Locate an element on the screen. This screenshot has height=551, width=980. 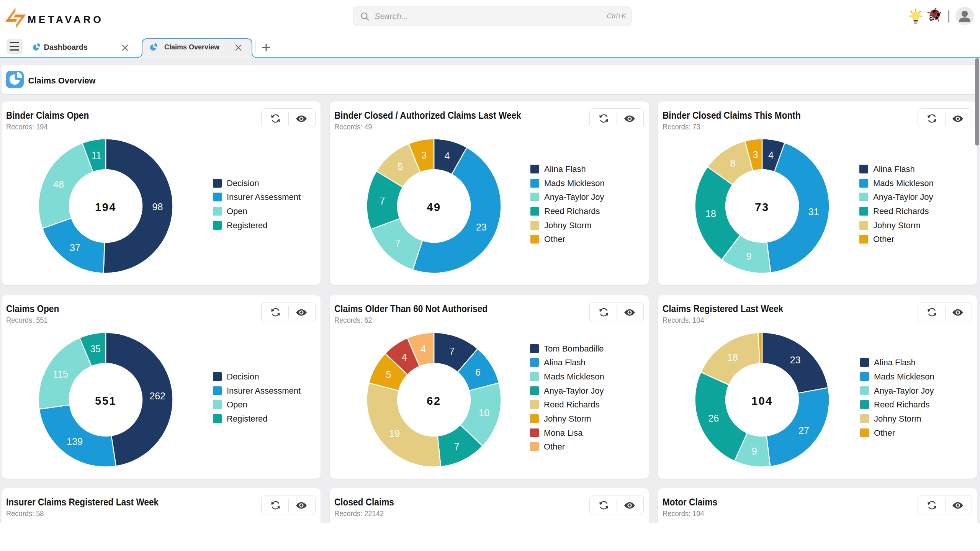
svg-text: 26 is located at coordinates (713, 418).